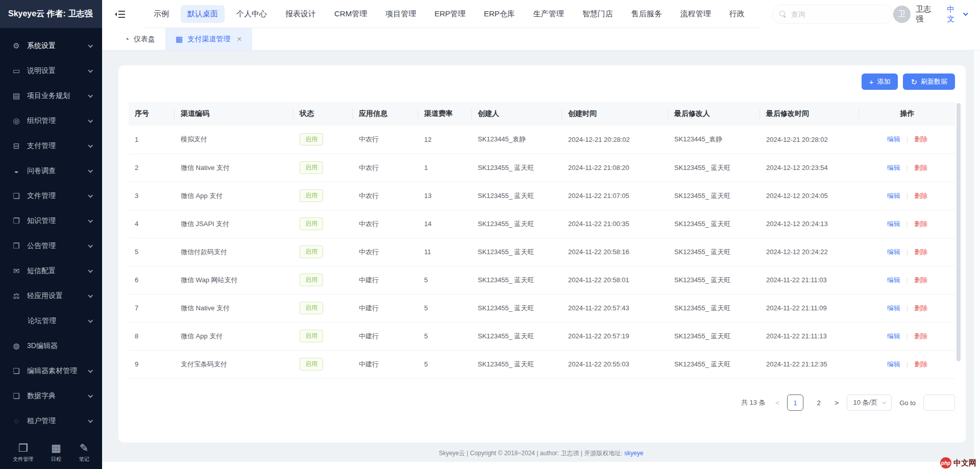  Describe the element at coordinates (795, 403) in the screenshot. I see `page-number-1: 1` at that location.